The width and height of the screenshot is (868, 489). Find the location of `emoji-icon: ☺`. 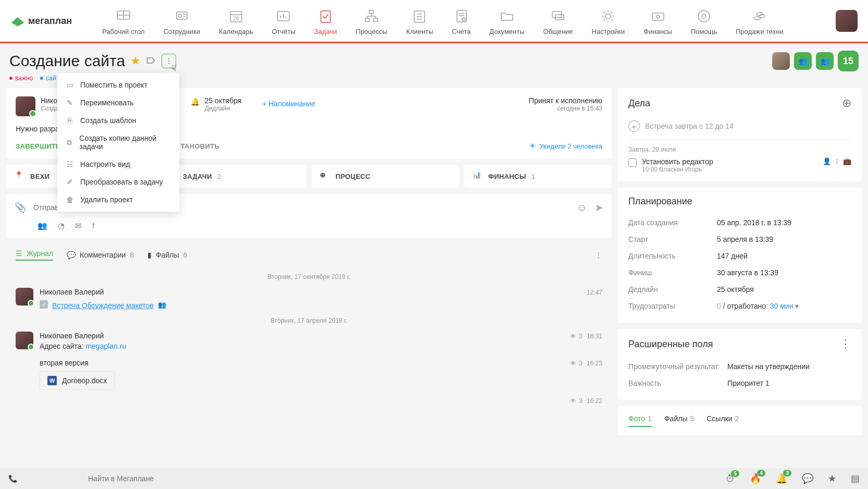

emoji-icon: ☺ is located at coordinates (582, 207).